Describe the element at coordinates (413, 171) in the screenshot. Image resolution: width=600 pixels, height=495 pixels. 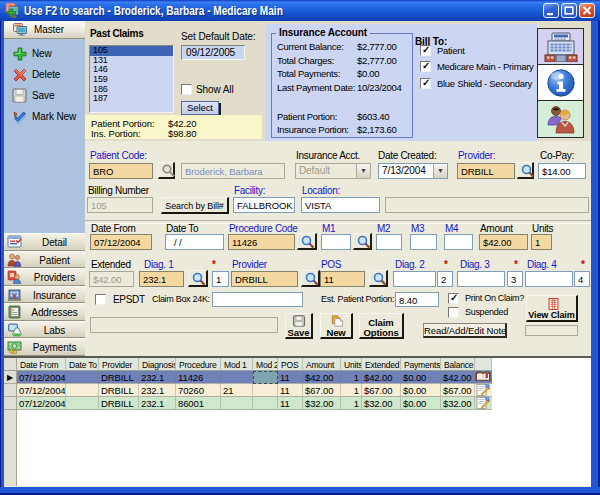
I see `date-created-dropdown: 7/13/2004 ▼` at that location.